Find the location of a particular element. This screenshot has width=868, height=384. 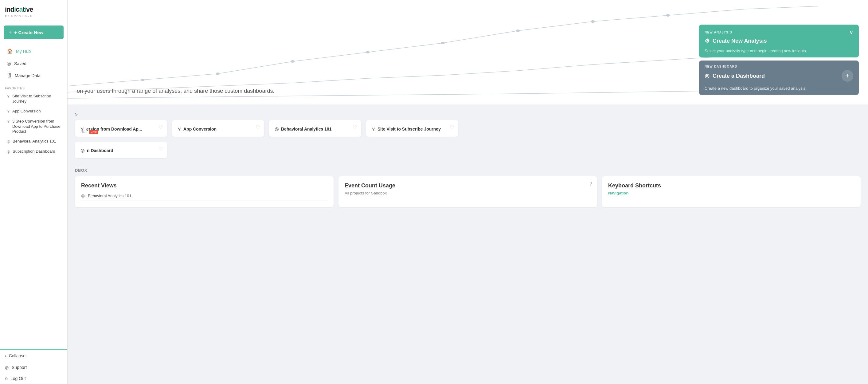

fav-item-step-conversion: ⋎ 3 Step Conversion from Download App to… is located at coordinates (34, 127).